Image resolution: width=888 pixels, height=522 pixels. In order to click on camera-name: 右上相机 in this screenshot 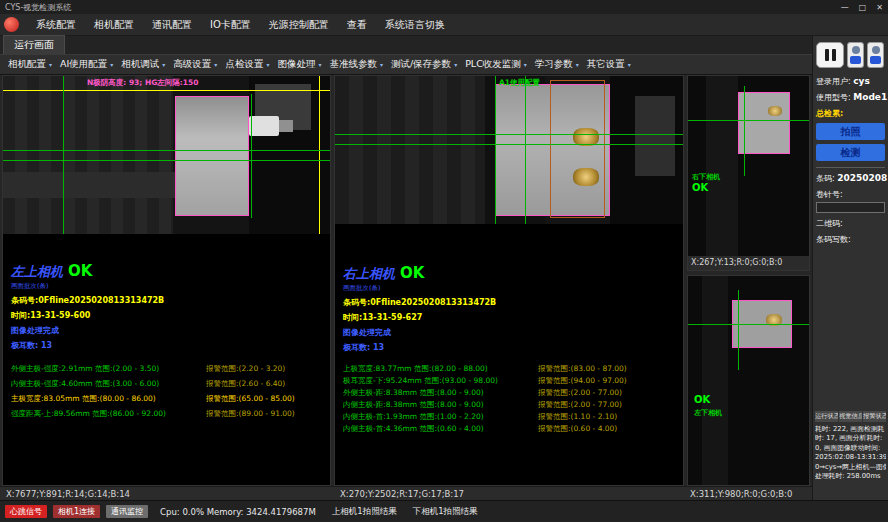, I will do `click(369, 274)`.